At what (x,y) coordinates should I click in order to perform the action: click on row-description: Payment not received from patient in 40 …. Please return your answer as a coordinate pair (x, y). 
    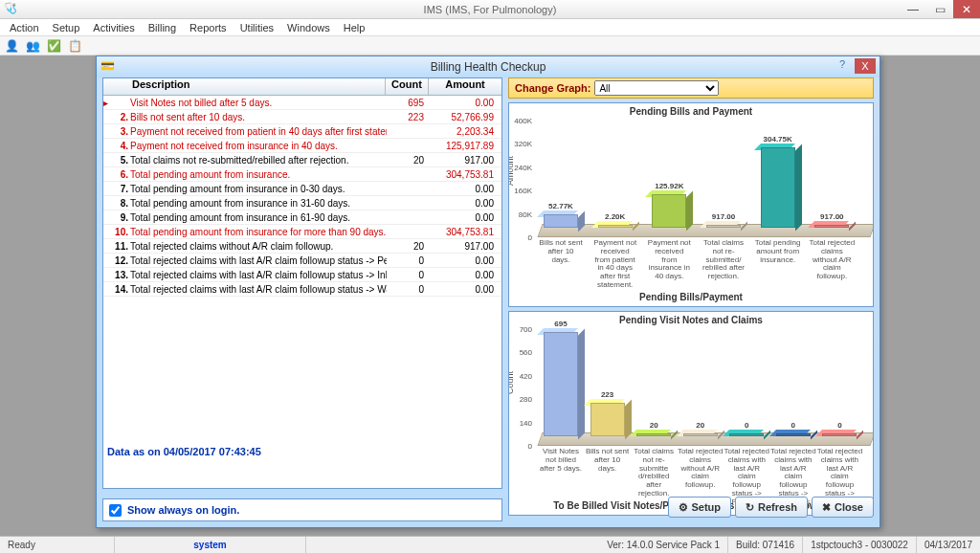
    Looking at the image, I should click on (258, 132).